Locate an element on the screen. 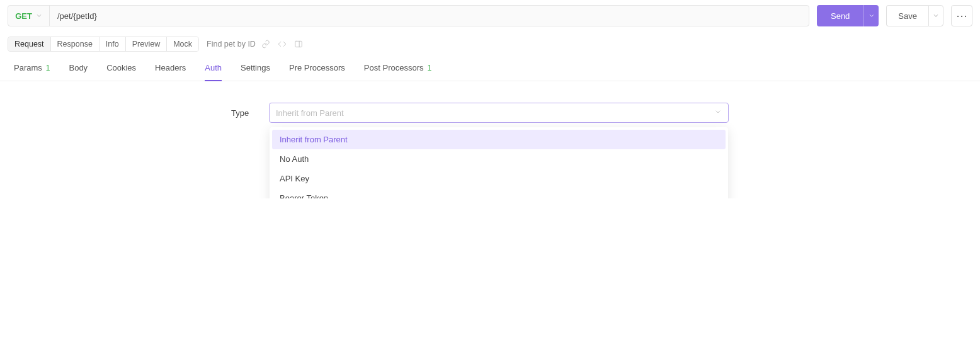  config-tab-label: Headers is located at coordinates (170, 68).